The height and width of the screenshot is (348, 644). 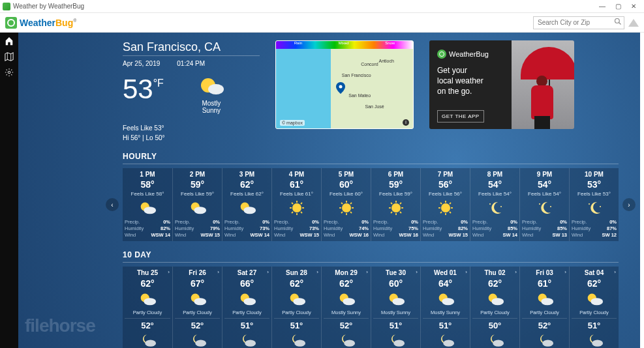 What do you see at coordinates (634, 23) in the screenshot?
I see `collapse-triangle-icon` at bounding box center [634, 23].